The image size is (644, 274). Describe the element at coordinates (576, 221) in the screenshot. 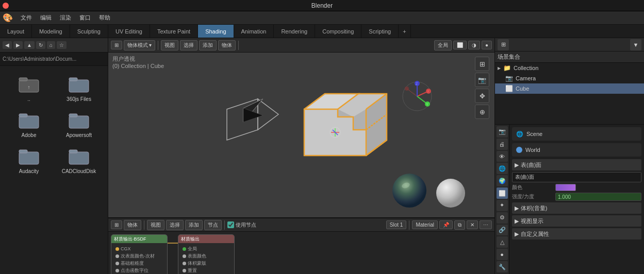

I see `view-section-header: ▶ 视图显示` at that location.